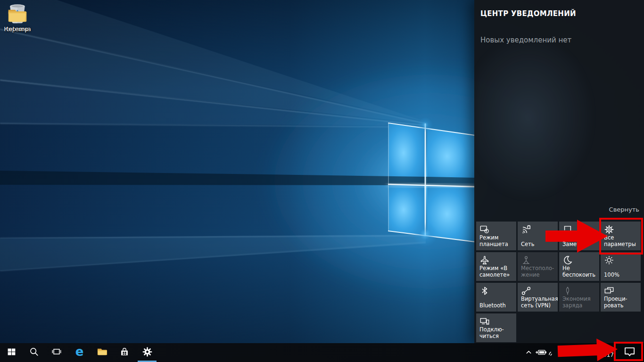 The image size is (644, 362). Describe the element at coordinates (496, 297) in the screenshot. I see `quick-action-bluetooth: Bluetooth` at that location.